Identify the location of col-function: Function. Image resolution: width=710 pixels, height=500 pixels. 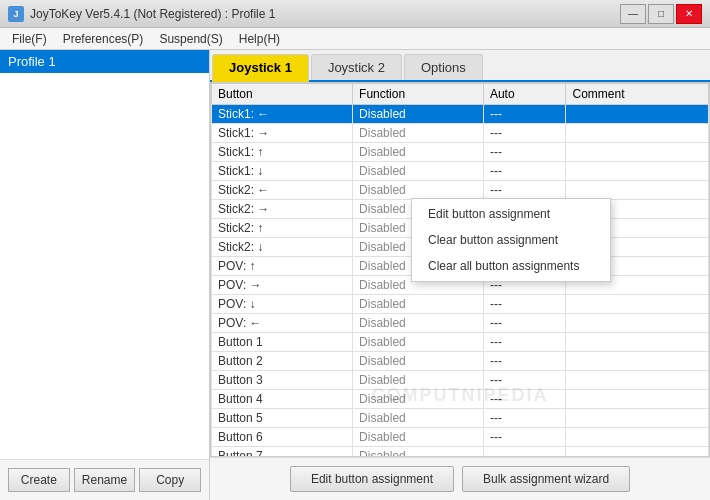
(418, 94).